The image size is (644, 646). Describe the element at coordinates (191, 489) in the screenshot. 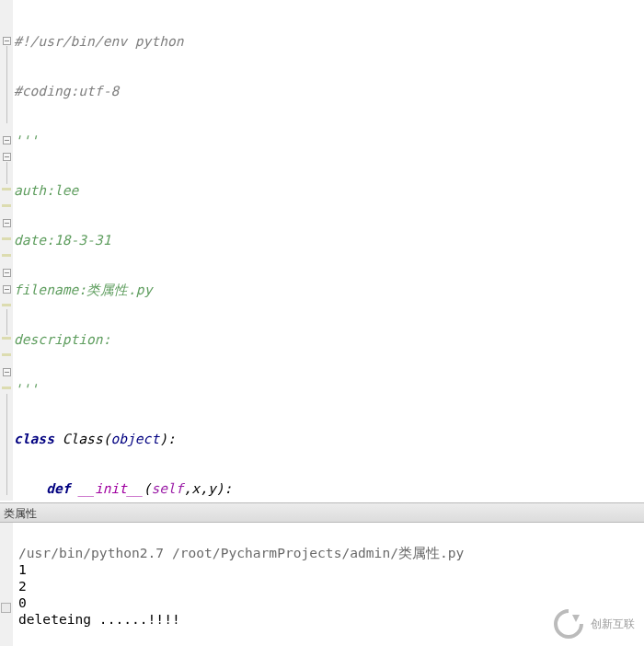

I see `code-line: def __init__(self,x,y):` at that location.